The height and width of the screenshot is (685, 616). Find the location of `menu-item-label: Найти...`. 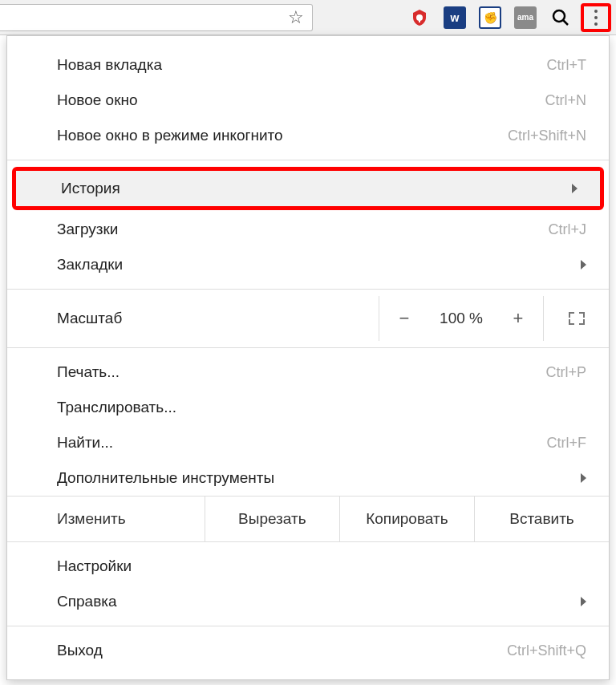

menu-item-label: Найти... is located at coordinates (302, 443).